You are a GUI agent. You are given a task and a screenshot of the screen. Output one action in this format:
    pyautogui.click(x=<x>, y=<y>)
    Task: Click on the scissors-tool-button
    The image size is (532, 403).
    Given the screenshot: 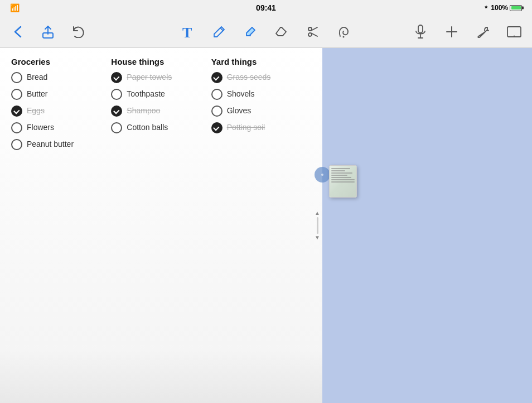 What is the action you would take?
    pyautogui.click(x=313, y=32)
    